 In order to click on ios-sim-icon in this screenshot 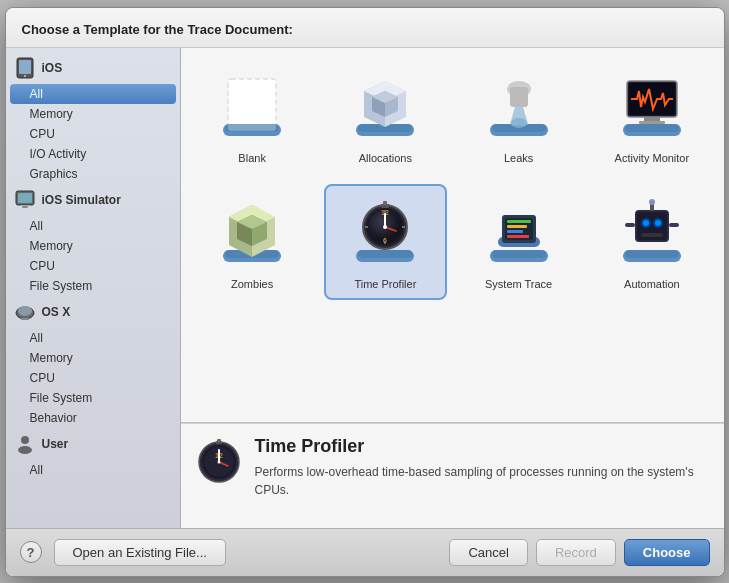, I will do `click(25, 200)`.